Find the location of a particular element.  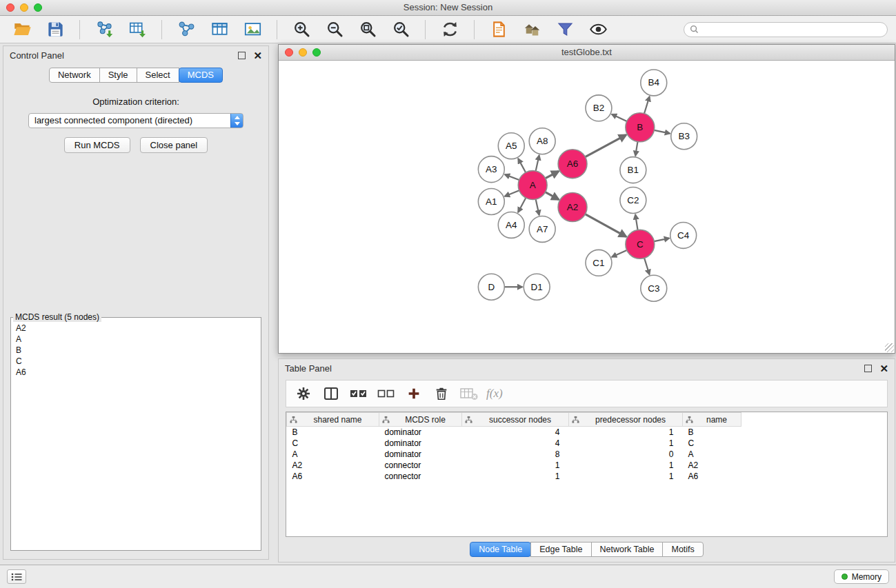

tab-network: Network is located at coordinates (74, 75).